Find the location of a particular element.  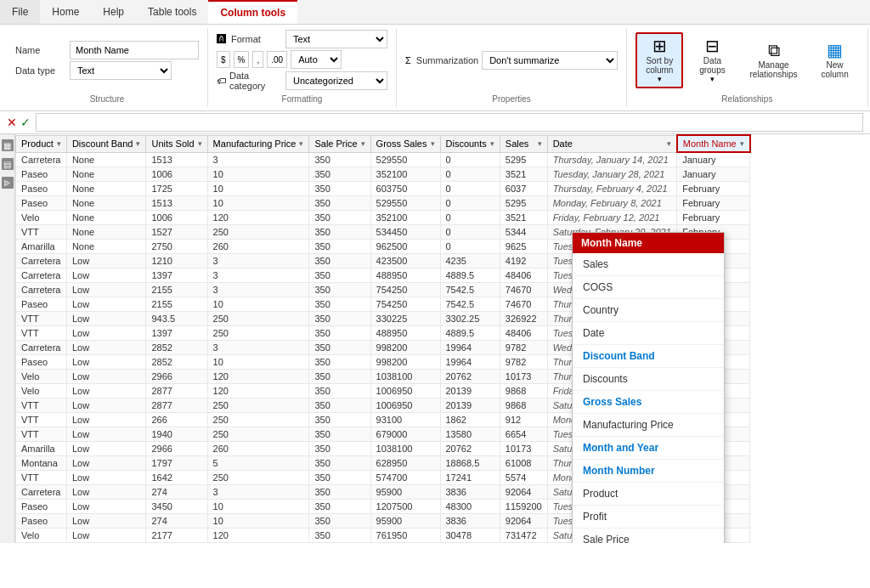

th-month-name: Month Name▾ is located at coordinates (714, 144).